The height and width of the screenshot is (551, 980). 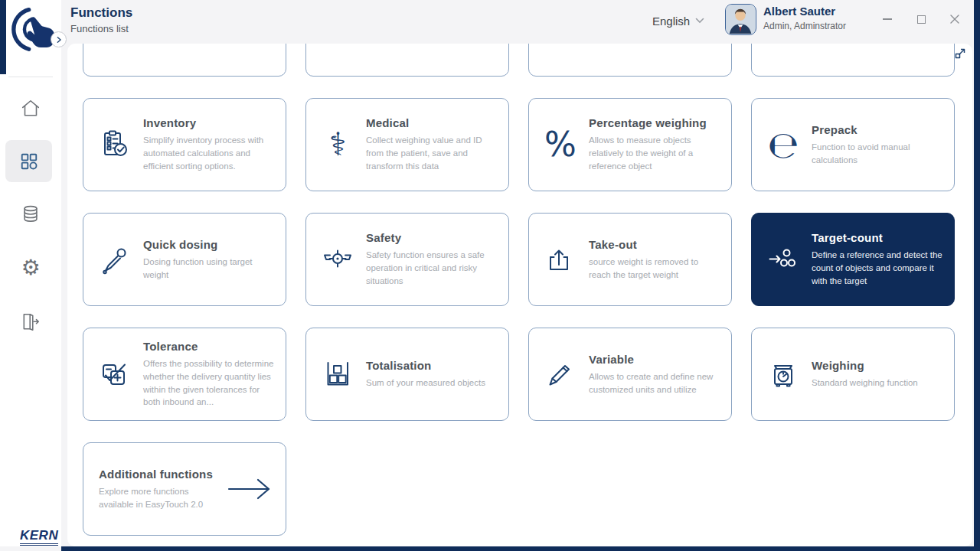 I want to click on card-inventory: Inventory Simplify inventory process wit…, so click(x=185, y=145).